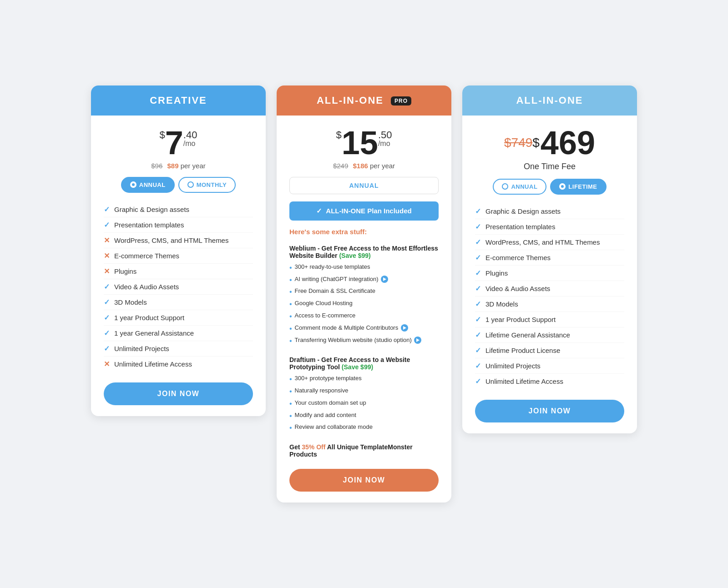  What do you see at coordinates (550, 101) in the screenshot?
I see `allinone-card-header: ALL-IN-ONE` at bounding box center [550, 101].